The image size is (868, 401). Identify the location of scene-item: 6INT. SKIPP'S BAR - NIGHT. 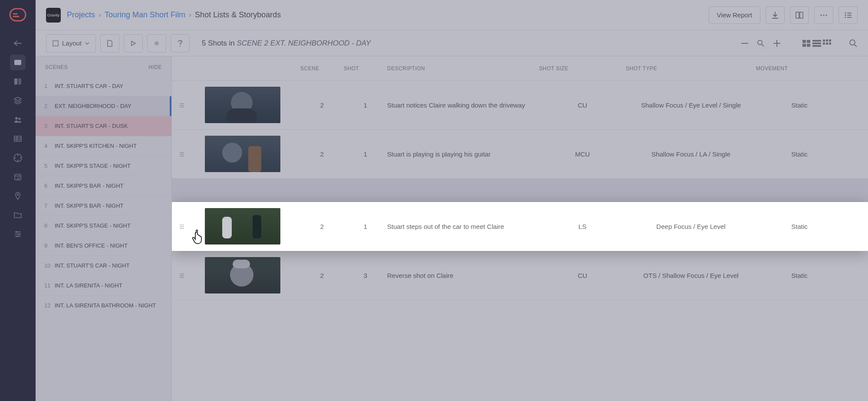
(103, 186).